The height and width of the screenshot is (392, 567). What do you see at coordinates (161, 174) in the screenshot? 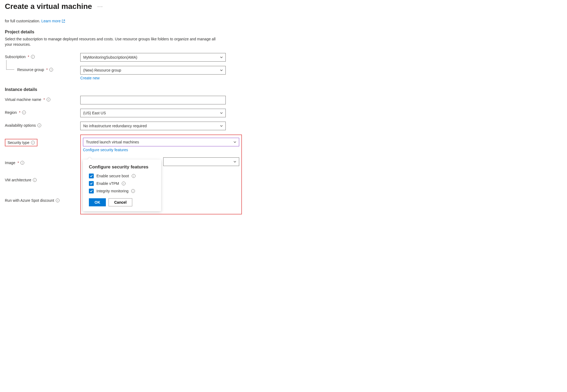
I see `security-highlight-box: Trusted launch virtual machines Configur…` at bounding box center [161, 174].